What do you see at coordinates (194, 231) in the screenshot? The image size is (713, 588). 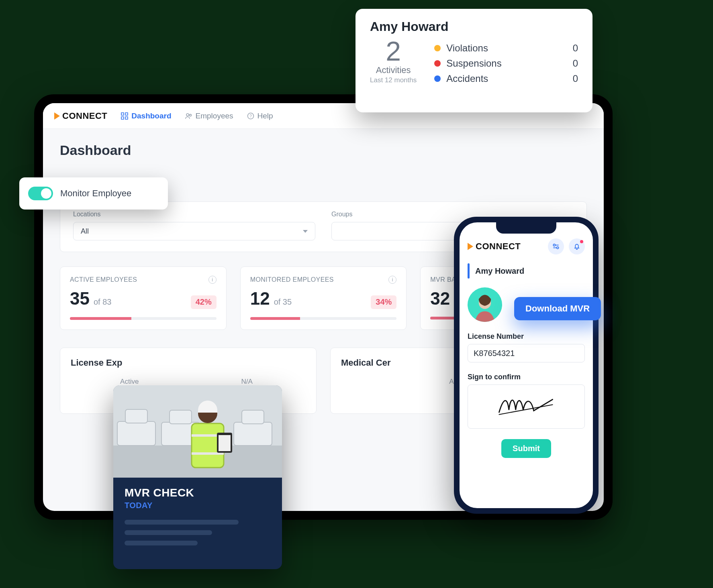 I see `locations-select: All` at bounding box center [194, 231].